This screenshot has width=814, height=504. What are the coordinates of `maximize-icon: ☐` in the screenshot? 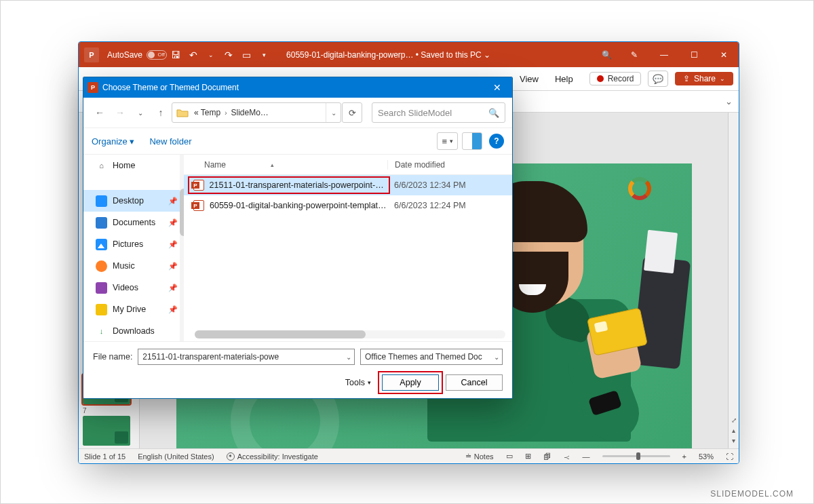 It's located at (694, 54).